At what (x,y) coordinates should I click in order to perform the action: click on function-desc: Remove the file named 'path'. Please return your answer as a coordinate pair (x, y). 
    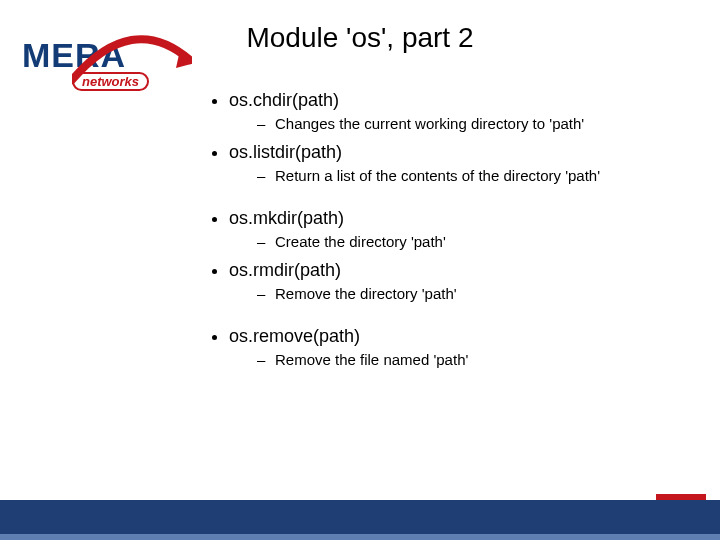
    Looking at the image, I should click on (471, 360).